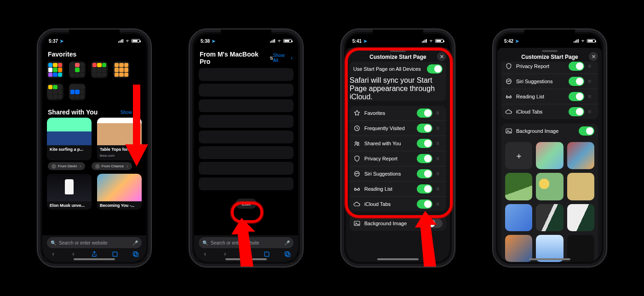 Image resolution: width=644 pixels, height=296 pixels. What do you see at coordinates (120, 139) in the screenshot?
I see `shared-card: Table Tops for... ikea.com` at bounding box center [120, 139].